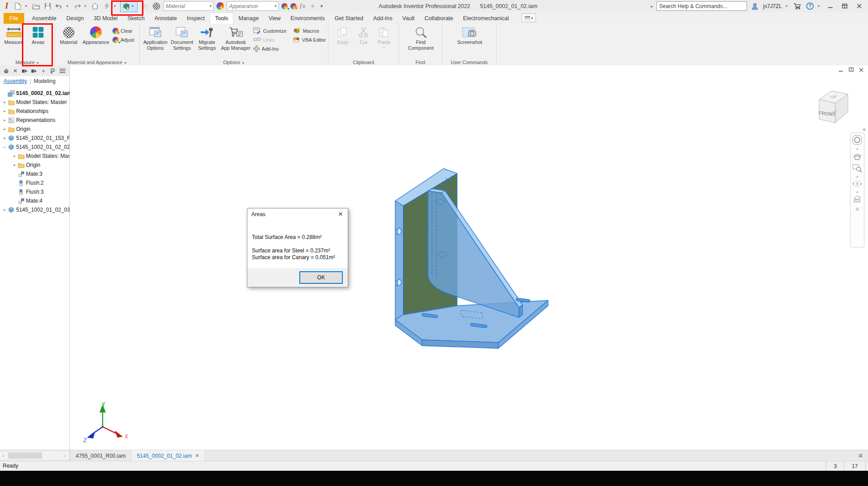 The image size is (868, 486). Describe the element at coordinates (43, 71) in the screenshot. I see `browser-add-icon: ＋` at that location.